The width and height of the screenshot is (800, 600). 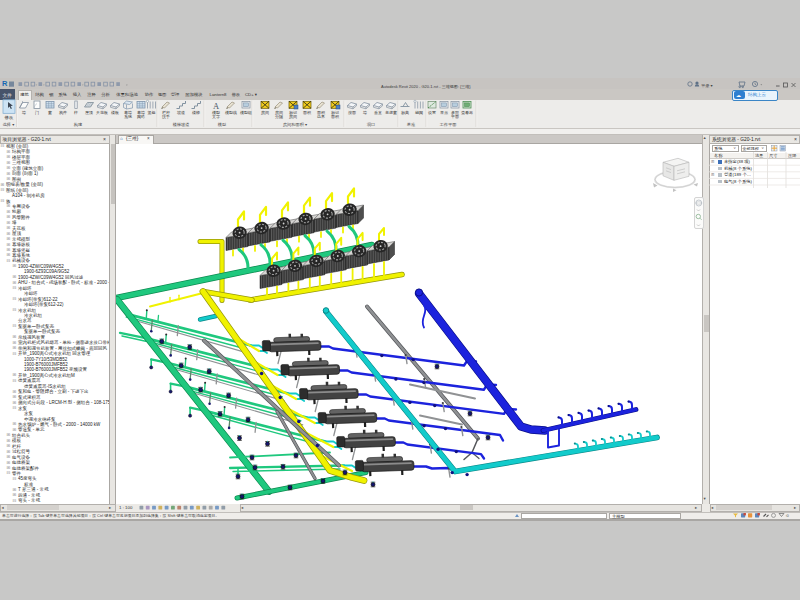 I want to click on svg-text: 门, so click(x=37, y=112).